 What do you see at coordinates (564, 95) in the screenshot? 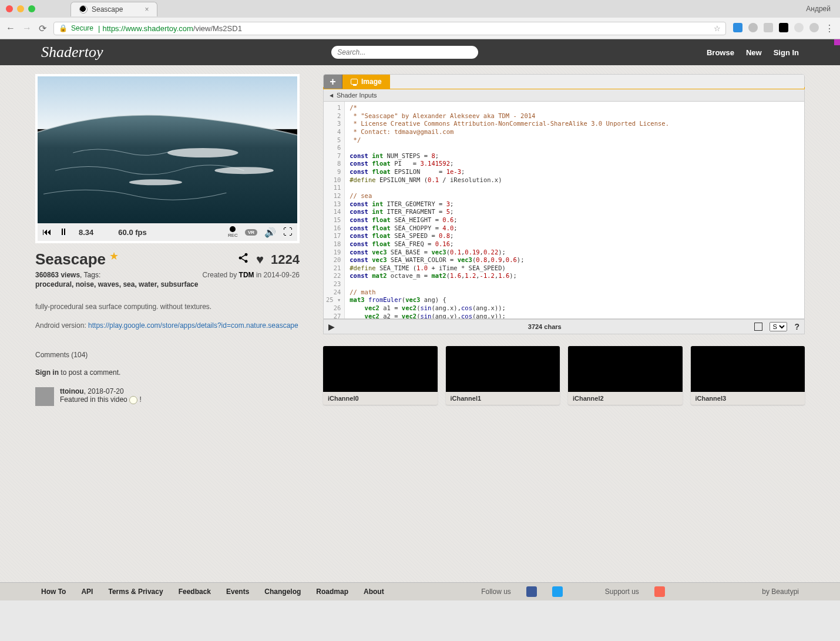
I see `shader-inputs-toggle: ◀Shader Inputs` at bounding box center [564, 95].